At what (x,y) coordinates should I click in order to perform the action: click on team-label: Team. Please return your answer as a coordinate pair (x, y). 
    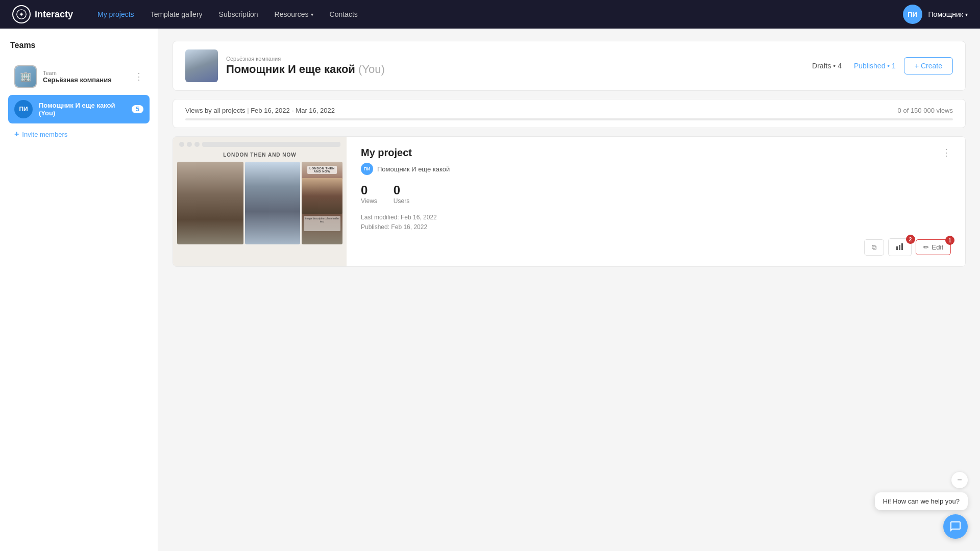
    Looking at the image, I should click on (86, 73).